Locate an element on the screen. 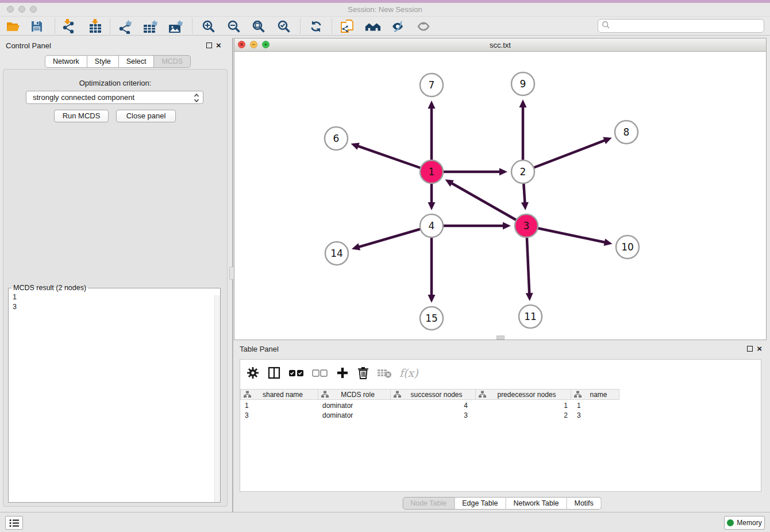 The width and height of the screenshot is (770, 532). cell-shared-name: 3 is located at coordinates (279, 416).